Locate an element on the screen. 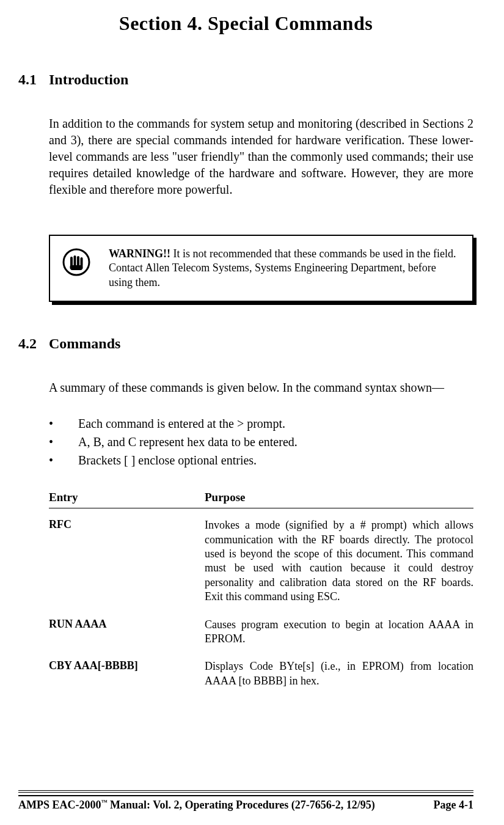 The height and width of the screenshot is (825, 504). cell-purpose: Invokes a mode (signified by a # prompt)… is located at coordinates (339, 561).